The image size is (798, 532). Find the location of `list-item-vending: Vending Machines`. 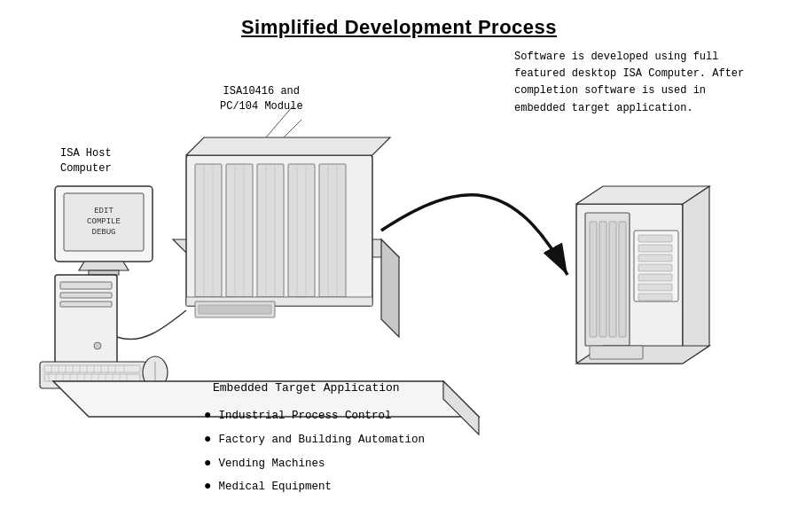

list-item-vending: Vending Machines is located at coordinates (314, 463).